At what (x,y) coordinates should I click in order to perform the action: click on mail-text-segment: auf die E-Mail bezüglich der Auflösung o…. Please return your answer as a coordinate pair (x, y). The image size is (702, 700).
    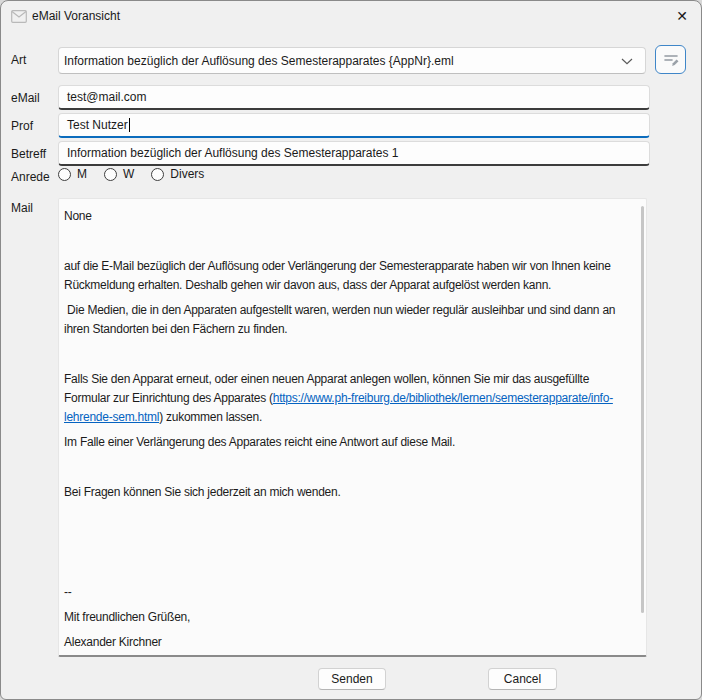
    Looking at the image, I should click on (339, 276).